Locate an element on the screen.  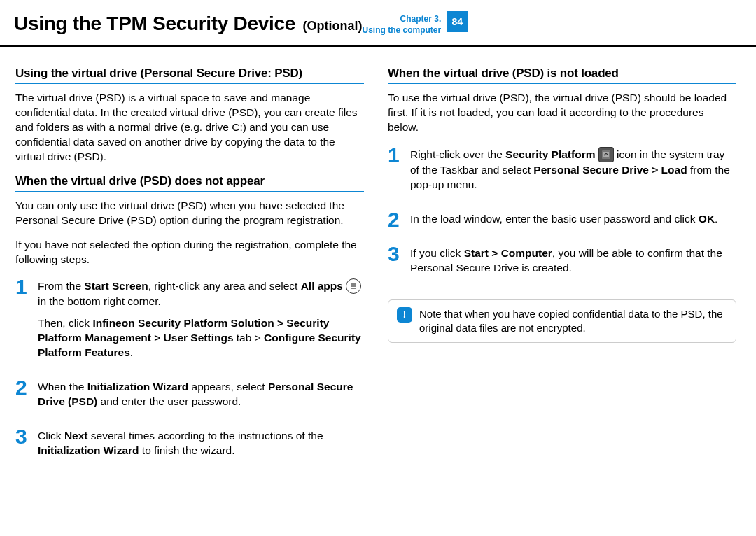
note-box: ! Note that when you have copied confide… is located at coordinates (562, 322).